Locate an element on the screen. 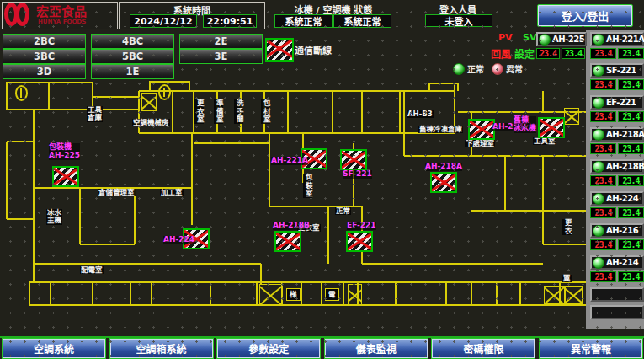  unit-label-SF-221: SF-221 is located at coordinates (357, 174).